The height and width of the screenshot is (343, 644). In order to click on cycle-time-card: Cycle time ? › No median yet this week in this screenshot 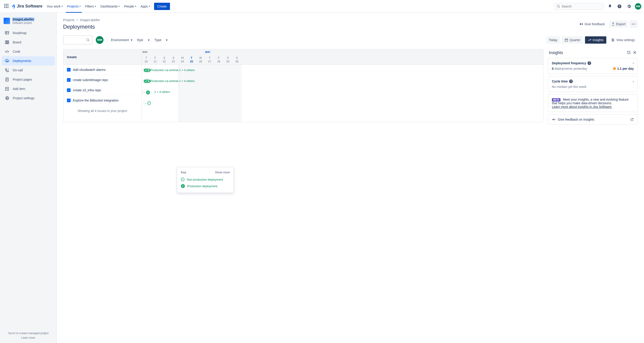, I will do `click(593, 84)`.